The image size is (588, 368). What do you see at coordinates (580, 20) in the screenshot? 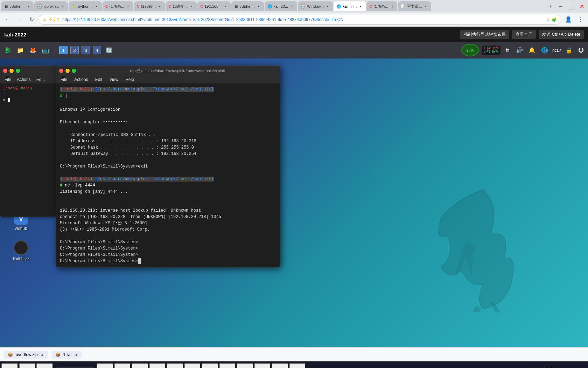
I see `menu-button: ⋮` at bounding box center [580, 20].